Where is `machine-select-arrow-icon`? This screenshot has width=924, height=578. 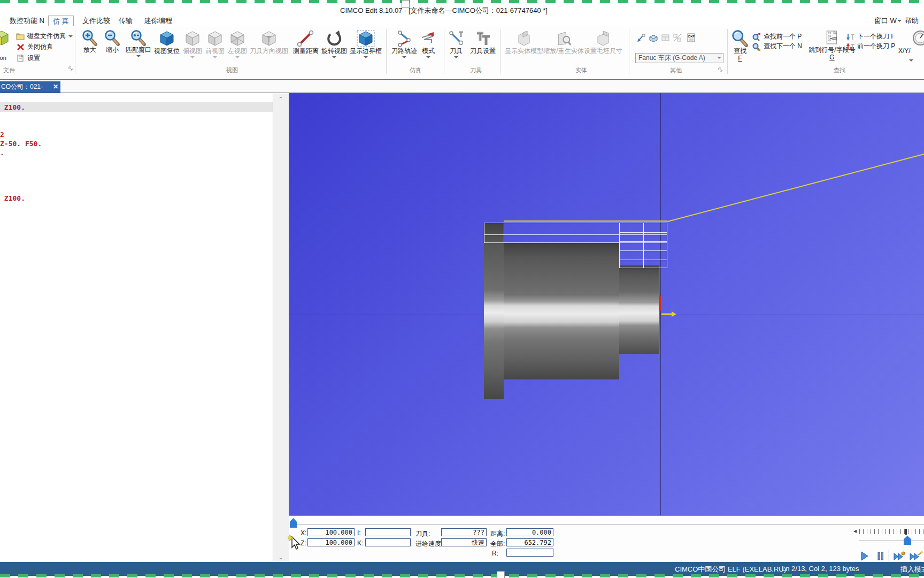
machine-select-arrow-icon is located at coordinates (719, 58).